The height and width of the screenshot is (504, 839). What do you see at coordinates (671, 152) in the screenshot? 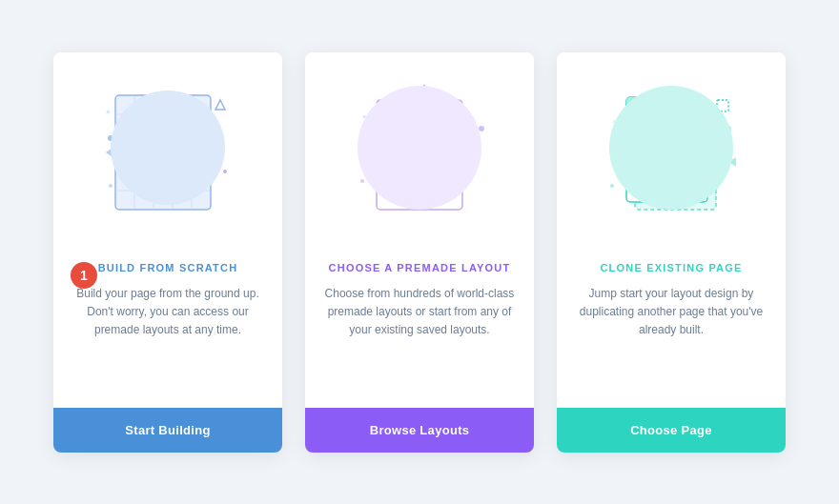
I see `card-3-illustration: ×` at bounding box center [671, 152].